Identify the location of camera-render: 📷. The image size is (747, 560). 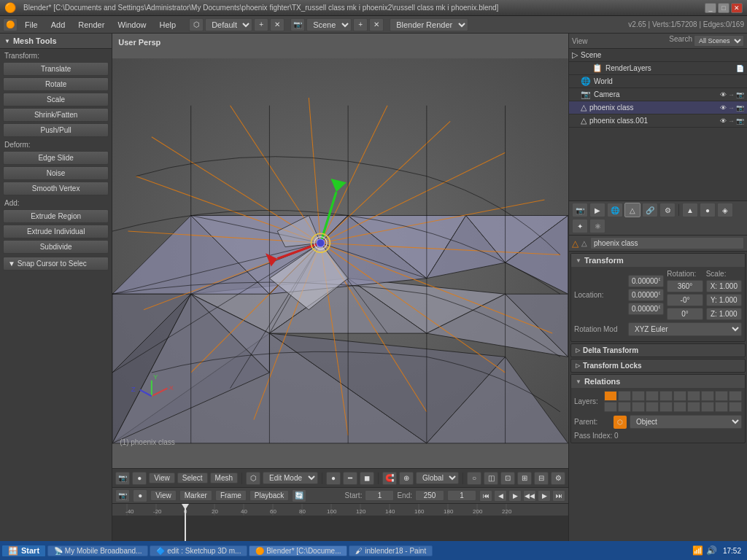
(740, 95).